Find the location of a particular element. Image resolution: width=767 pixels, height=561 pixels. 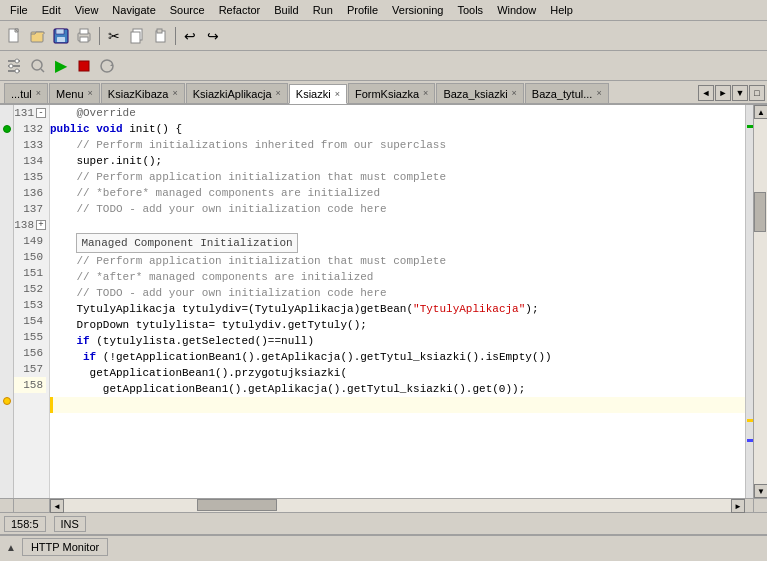

code-line: public void init() { is located at coordinates (398, 129).